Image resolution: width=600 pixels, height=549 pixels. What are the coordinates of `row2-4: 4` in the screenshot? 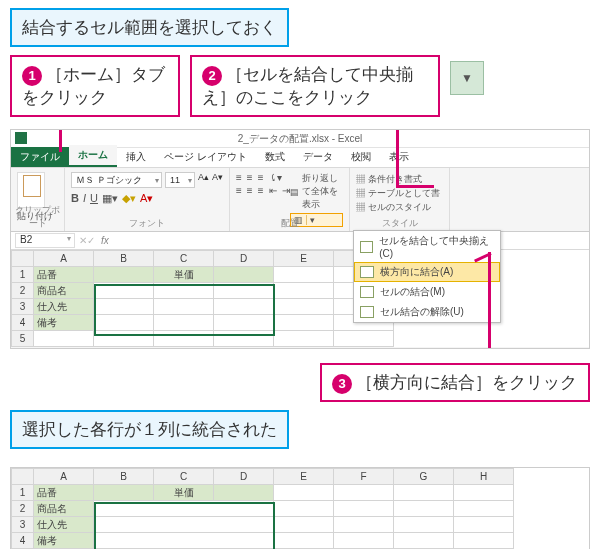 It's located at (23, 541).